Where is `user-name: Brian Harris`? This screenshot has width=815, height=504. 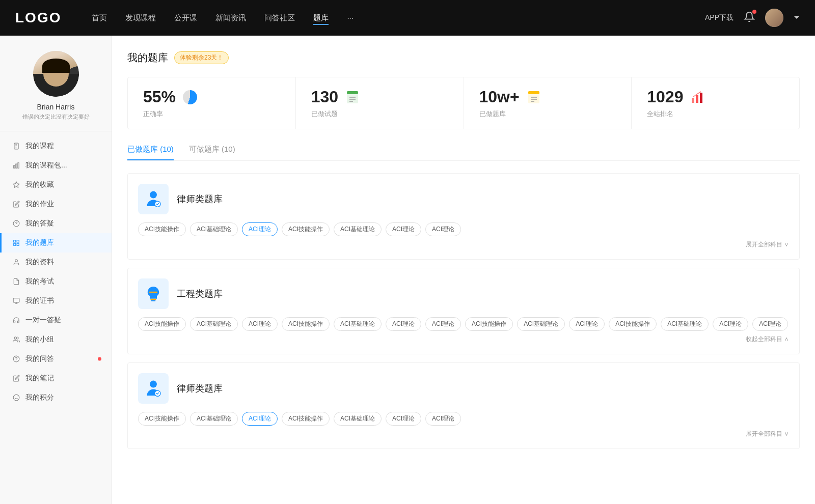
user-name: Brian Harris is located at coordinates (56, 107).